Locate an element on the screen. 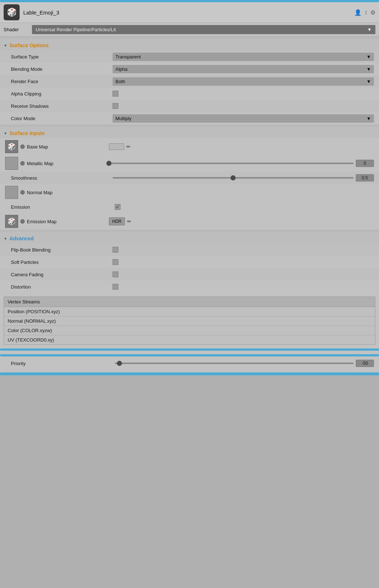  advanced-title: Advanced is located at coordinates (22, 238).